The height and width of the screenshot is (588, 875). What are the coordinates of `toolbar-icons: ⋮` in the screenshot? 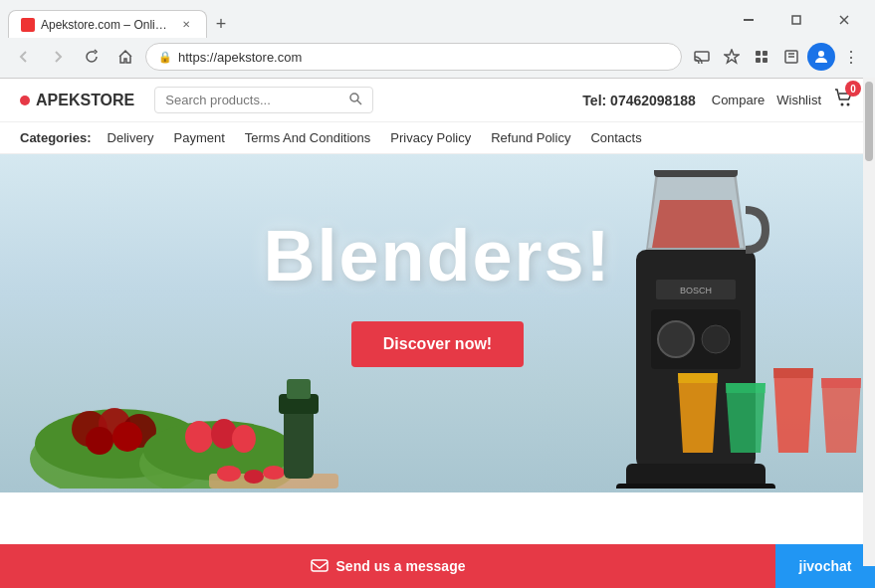 It's located at (776, 57).